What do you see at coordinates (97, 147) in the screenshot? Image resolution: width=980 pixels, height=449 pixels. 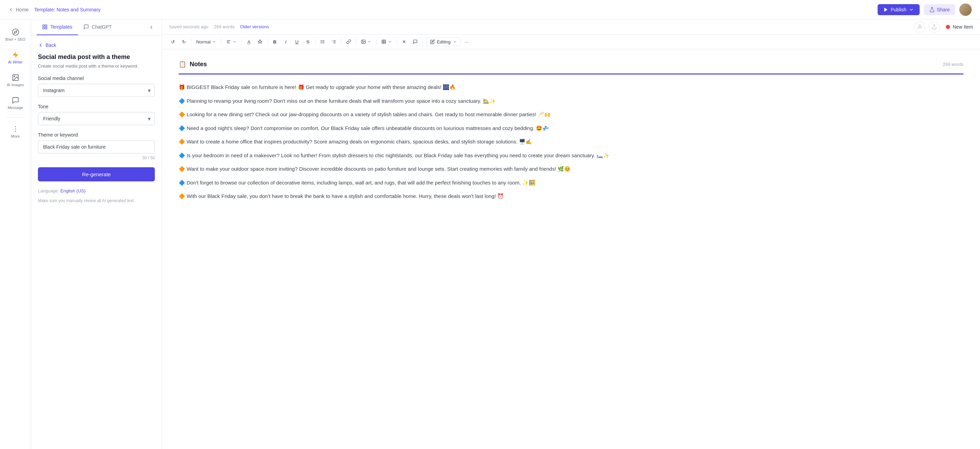 I see `keyword-input-wrapper` at bounding box center [97, 147].